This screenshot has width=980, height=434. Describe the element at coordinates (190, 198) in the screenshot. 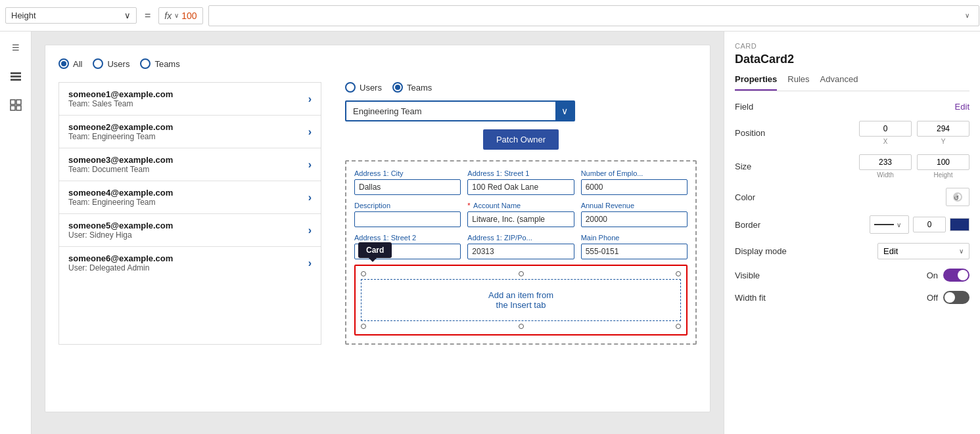

I see `list-item: someone4@example.com Team: Engineering T…` at that location.